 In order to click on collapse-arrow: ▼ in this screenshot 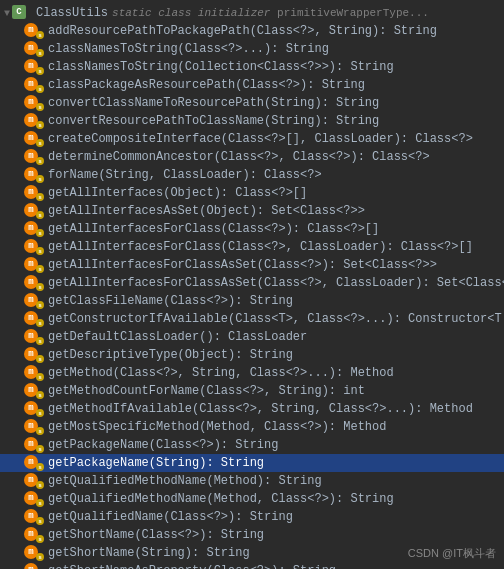, I will do `click(7, 14)`.